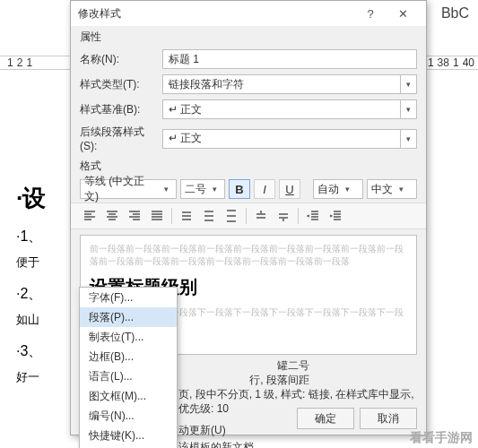 This screenshot has width=478, height=448. I want to click on doc-item: 如山, so click(28, 320).